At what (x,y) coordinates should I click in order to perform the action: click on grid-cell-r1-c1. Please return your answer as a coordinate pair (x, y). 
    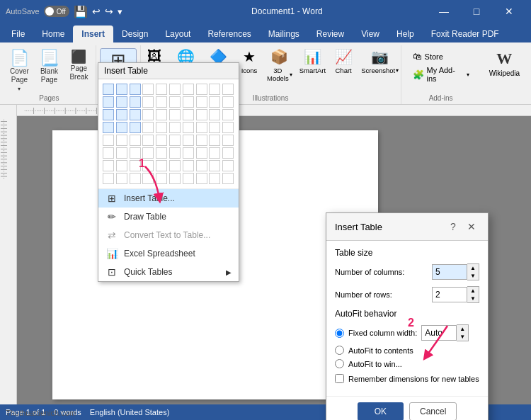
    Looking at the image, I should click on (122, 102).